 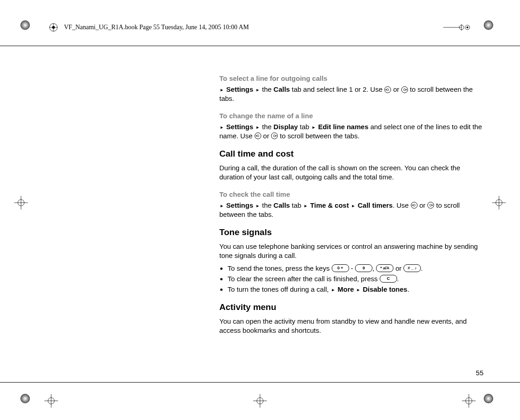 What do you see at coordinates (260, 383) in the screenshot?
I see `crop-rule-bottom` at bounding box center [260, 383].